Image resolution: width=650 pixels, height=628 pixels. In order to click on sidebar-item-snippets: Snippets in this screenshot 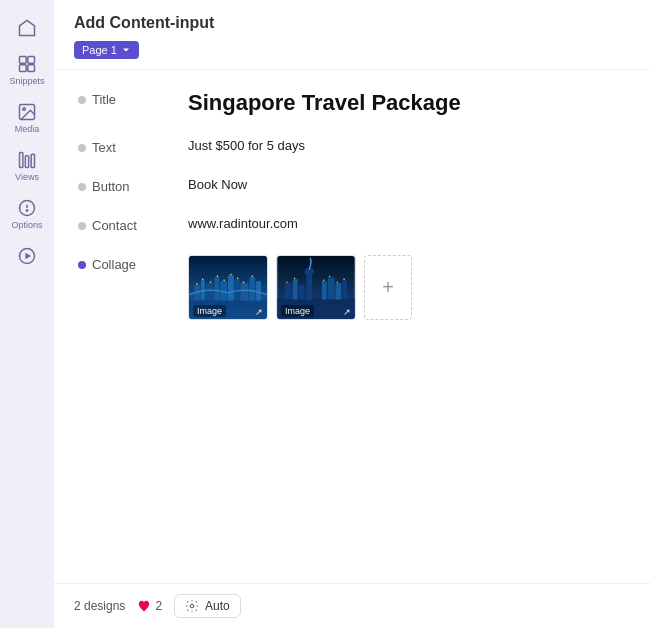, I will do `click(27, 70)`.